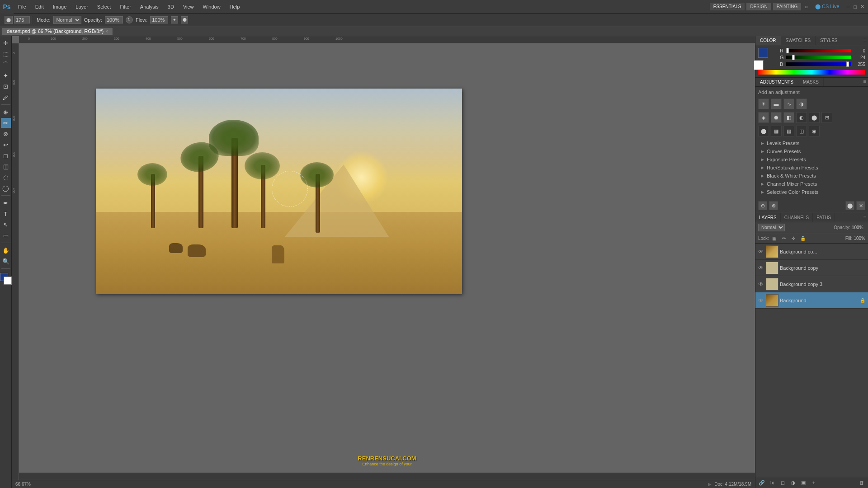 Image resolution: width=868 pixels, height=488 pixels. Describe the element at coordinates (6, 86) in the screenshot. I see `crop-tool: ⊡` at that location.